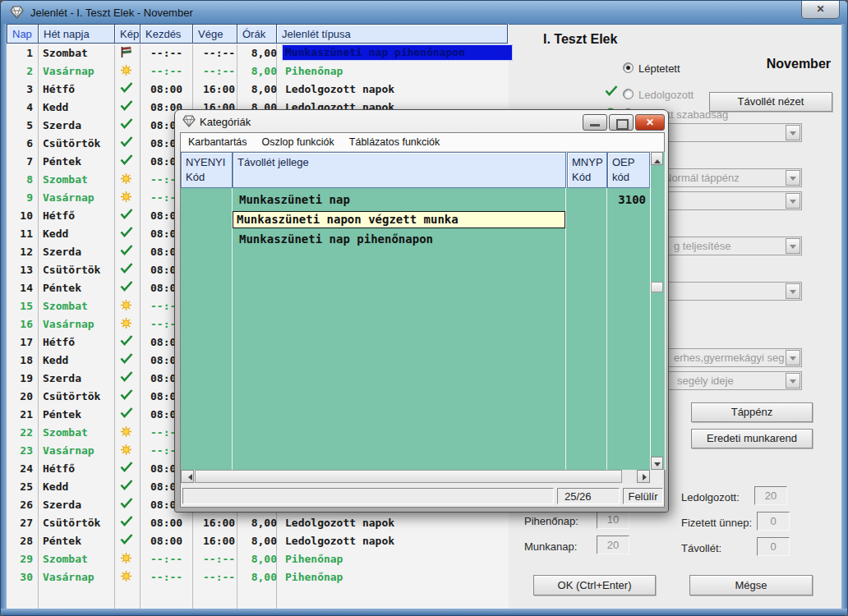 This screenshot has width=848, height=616. I want to click on radio-leptetett, so click(628, 67).